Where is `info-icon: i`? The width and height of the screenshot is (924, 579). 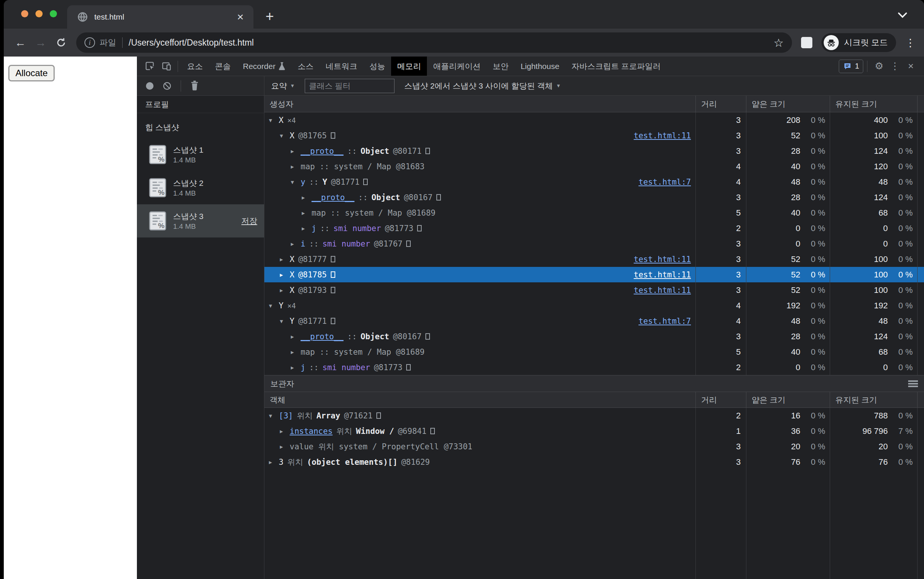
info-icon: i is located at coordinates (90, 43).